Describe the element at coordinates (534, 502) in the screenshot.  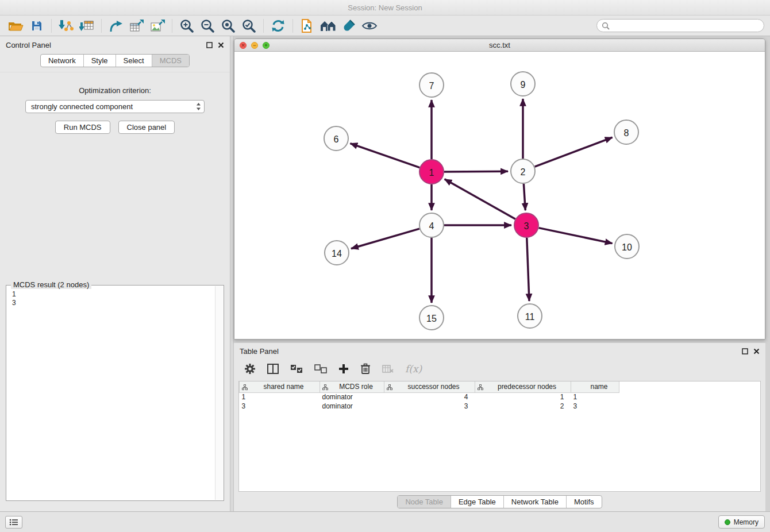
I see `tab-network-table: Network Table` at that location.